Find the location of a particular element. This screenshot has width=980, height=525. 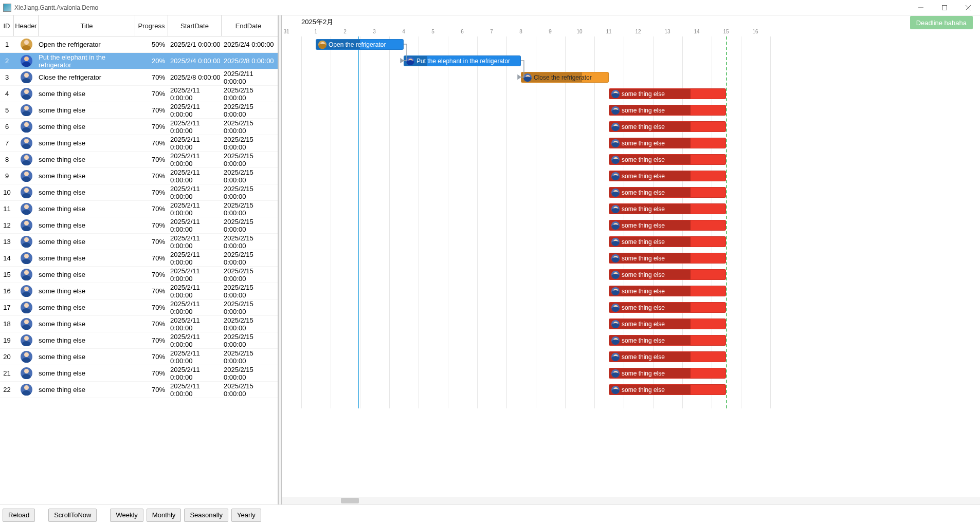

table-row: 14some thing else70%2025/2/11 0:00:00202… is located at coordinates (139, 258).